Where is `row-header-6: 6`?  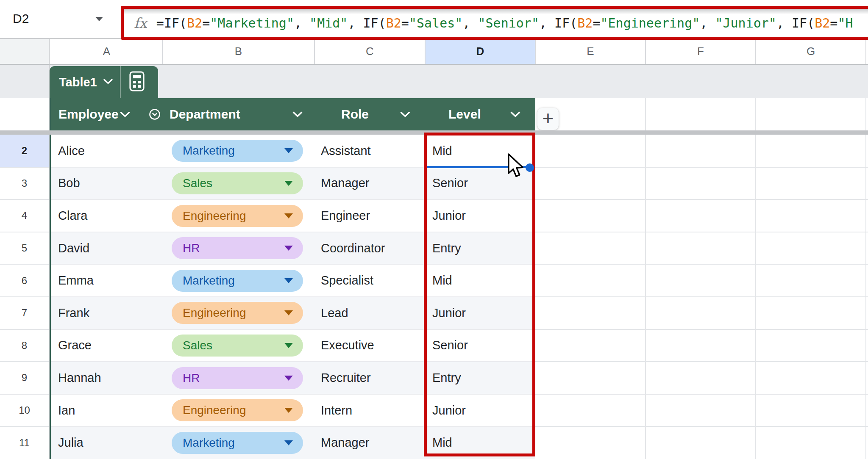
row-header-6: 6 is located at coordinates (25, 280).